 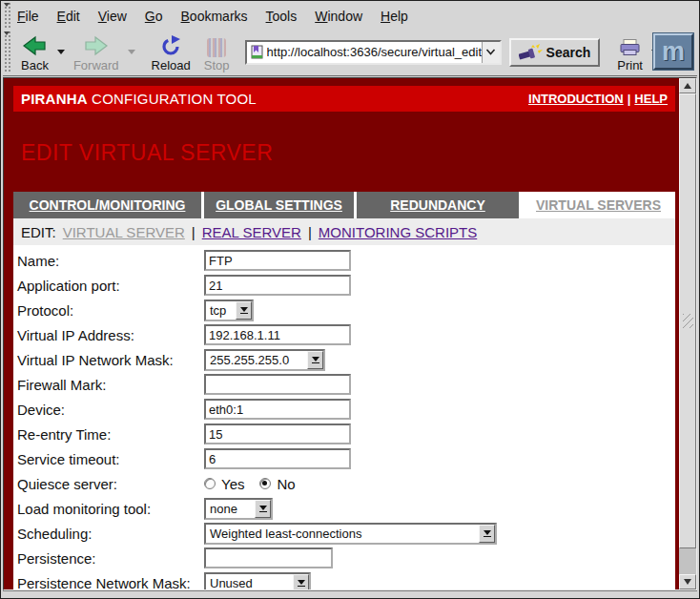 I want to click on scheduling-select: Weighted least-connections, so click(x=351, y=534).